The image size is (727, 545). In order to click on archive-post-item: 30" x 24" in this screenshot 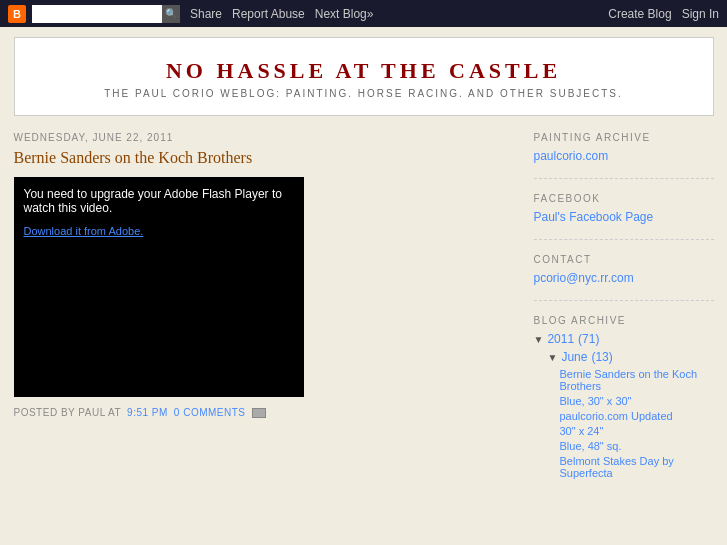, I will do `click(637, 431)`.